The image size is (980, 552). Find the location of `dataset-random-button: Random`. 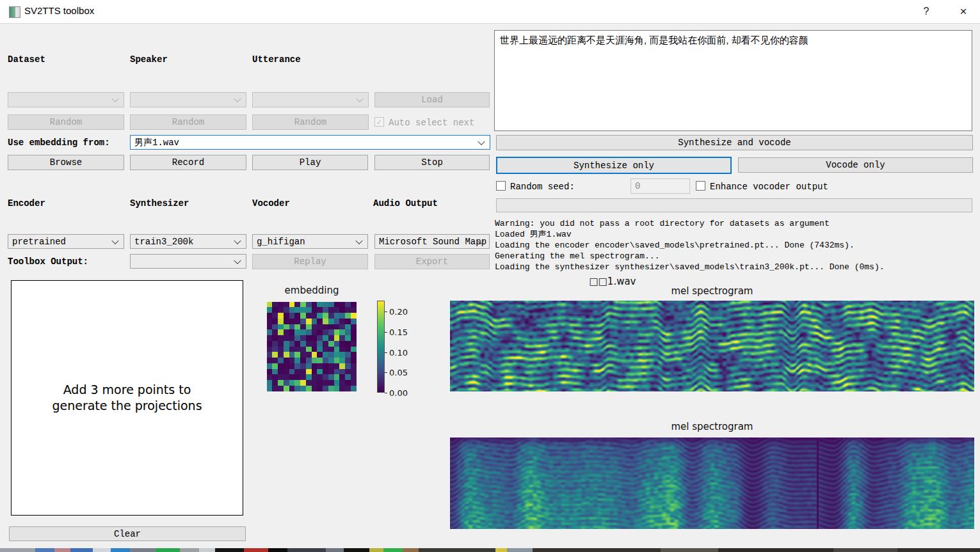

dataset-random-button: Random is located at coordinates (66, 122).